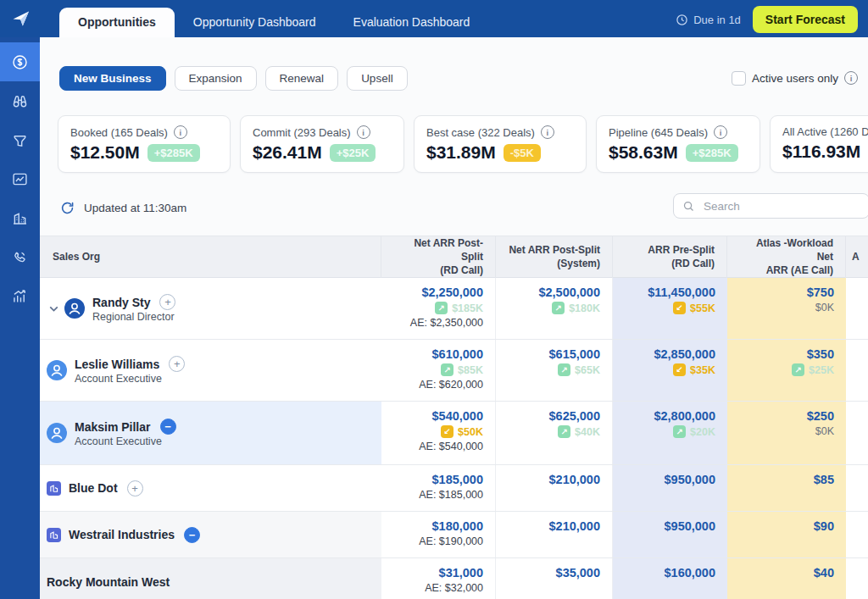  I want to click on net-arr-rd-cell: $2,250,000 ↗$185K AE: $2,350,000, so click(439, 308).